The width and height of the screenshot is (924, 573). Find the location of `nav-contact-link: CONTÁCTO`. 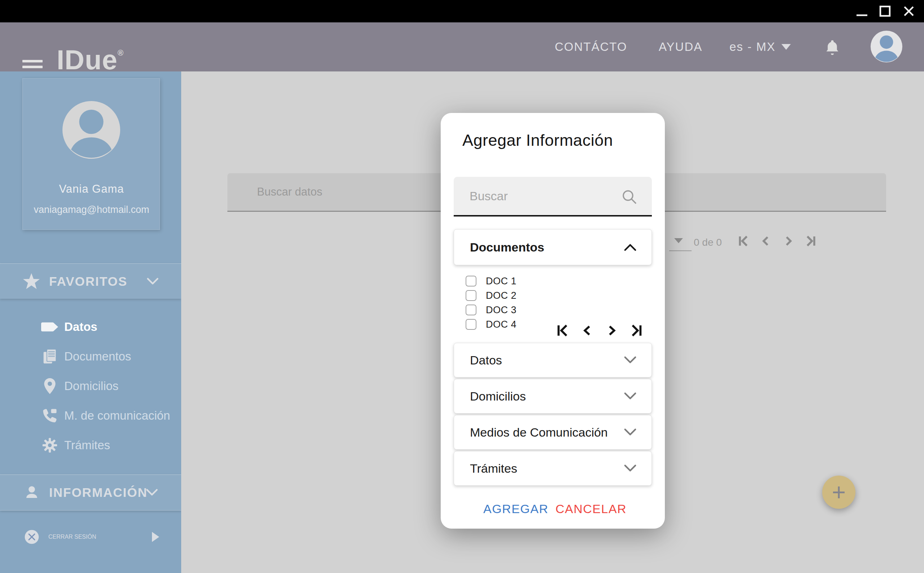

nav-contact-link: CONTÁCTO is located at coordinates (591, 47).